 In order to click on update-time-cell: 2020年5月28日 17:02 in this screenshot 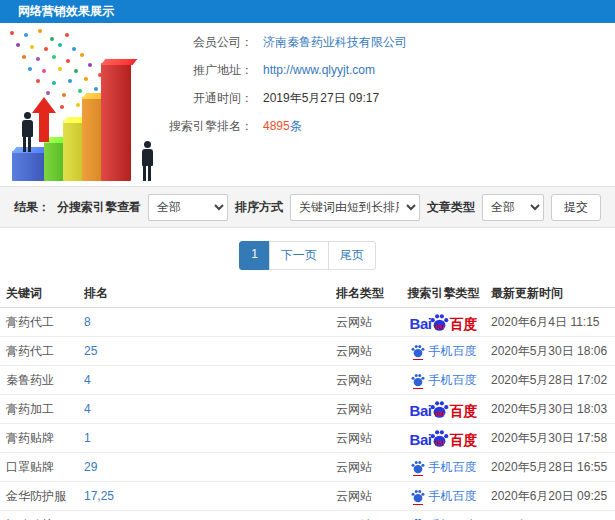, I will do `click(553, 380)`.